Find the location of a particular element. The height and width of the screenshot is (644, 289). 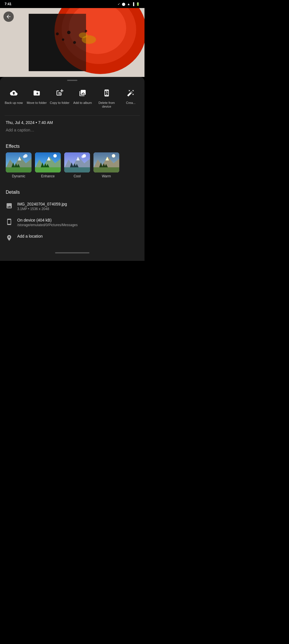

effect-warm-label: Warm is located at coordinates (106, 176).